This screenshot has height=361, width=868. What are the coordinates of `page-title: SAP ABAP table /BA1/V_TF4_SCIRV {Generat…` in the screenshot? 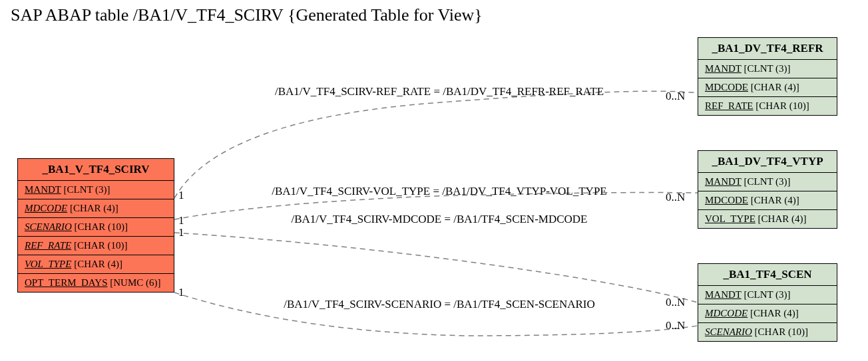 It's located at (246, 15).